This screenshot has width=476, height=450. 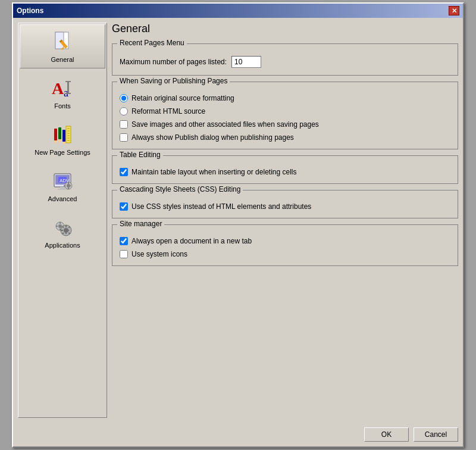 I want to click on fonts-icon: A a, so click(x=62, y=88).